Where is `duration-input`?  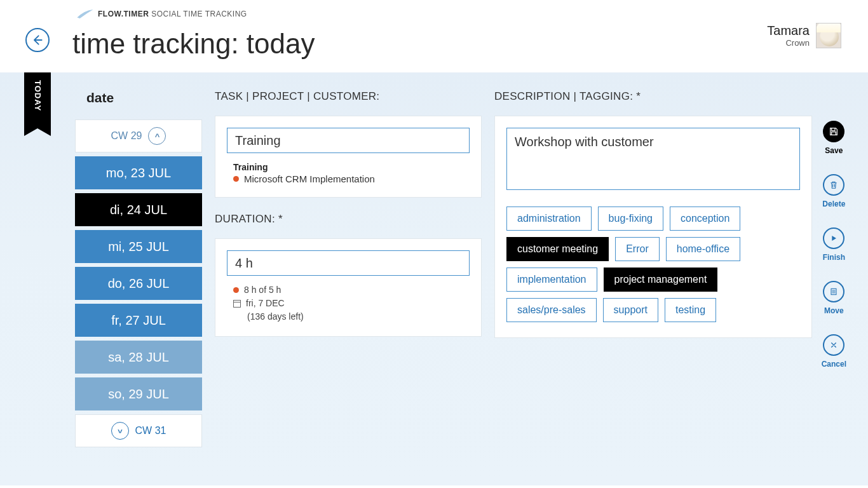 duration-input is located at coordinates (348, 263).